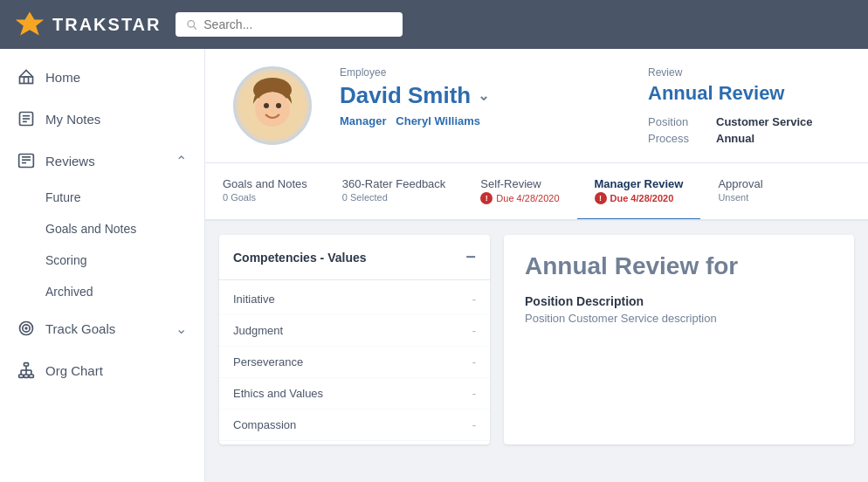  What do you see at coordinates (102, 328) in the screenshot?
I see `sidebar-item-track-goals: Track Goals ⌄` at bounding box center [102, 328].